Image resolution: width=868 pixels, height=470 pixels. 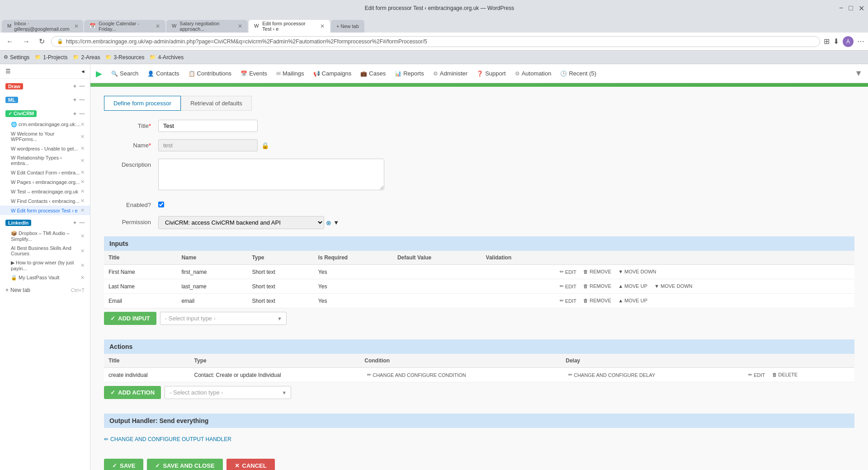 I want to click on sidebar-item-editcontact: W Edit Contact Form ‹ embra... ✕, so click(x=45, y=173).